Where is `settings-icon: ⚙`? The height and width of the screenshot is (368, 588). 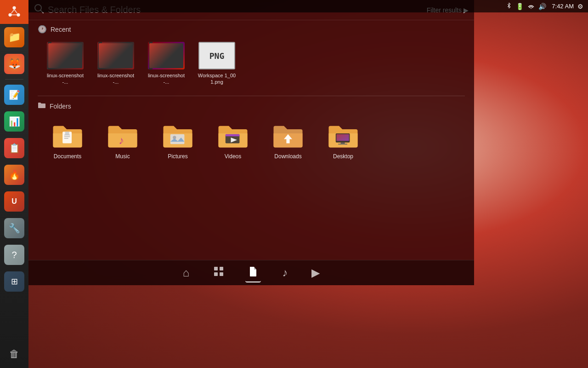 settings-icon: ⚙ is located at coordinates (581, 6).